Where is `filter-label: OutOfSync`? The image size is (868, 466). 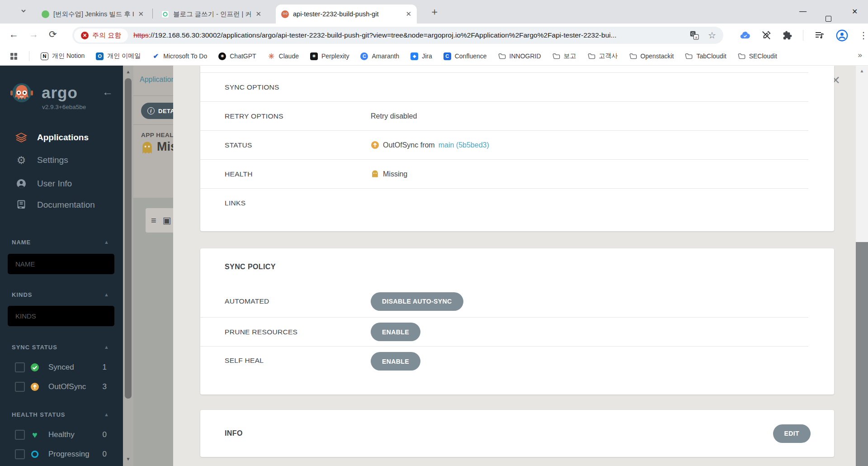 filter-label: OutOfSync is located at coordinates (67, 387).